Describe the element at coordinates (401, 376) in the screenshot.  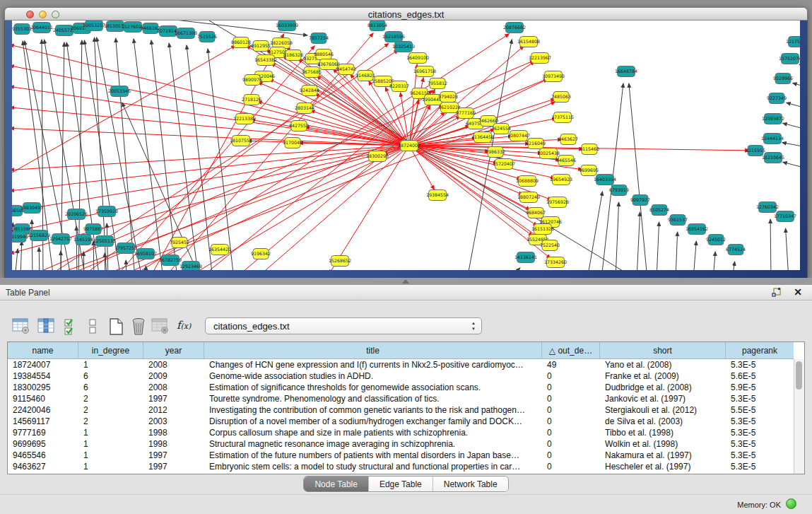
I see `table-row: 1938455462009Genome-wide association stu…` at that location.